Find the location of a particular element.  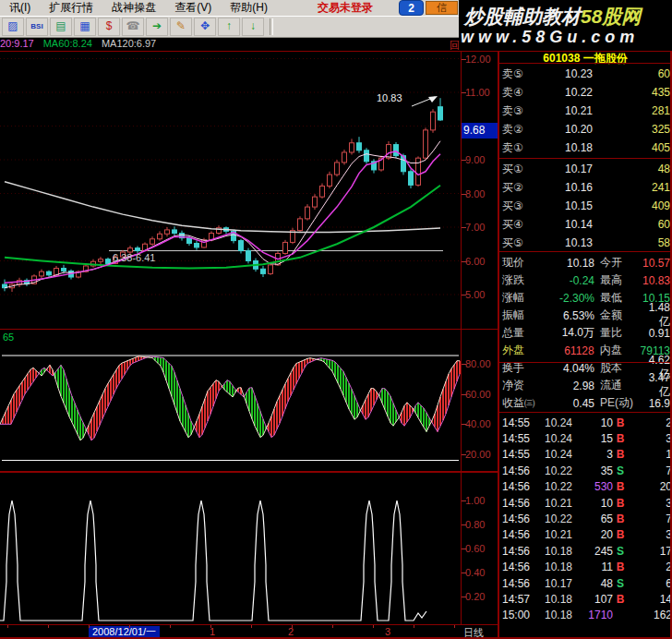

info-side-button: 信 is located at coordinates (441, 7).